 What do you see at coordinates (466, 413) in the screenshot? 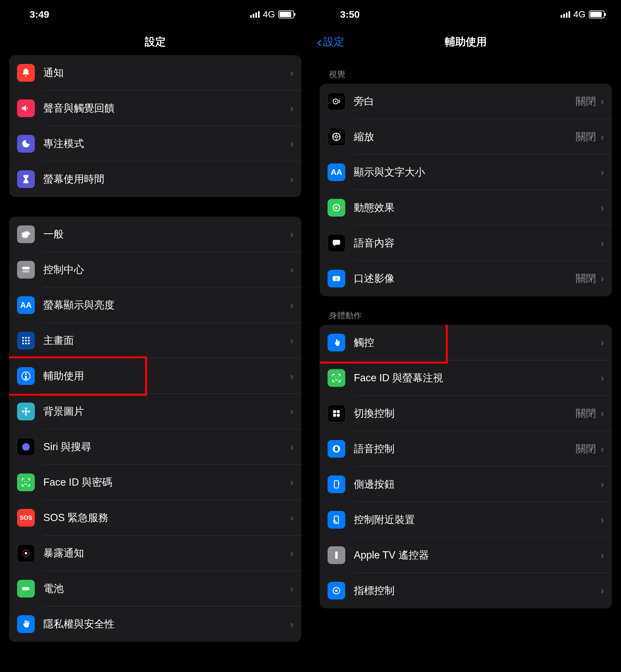
I see `settings-row-switch: 切換控制關閉›` at bounding box center [466, 413].